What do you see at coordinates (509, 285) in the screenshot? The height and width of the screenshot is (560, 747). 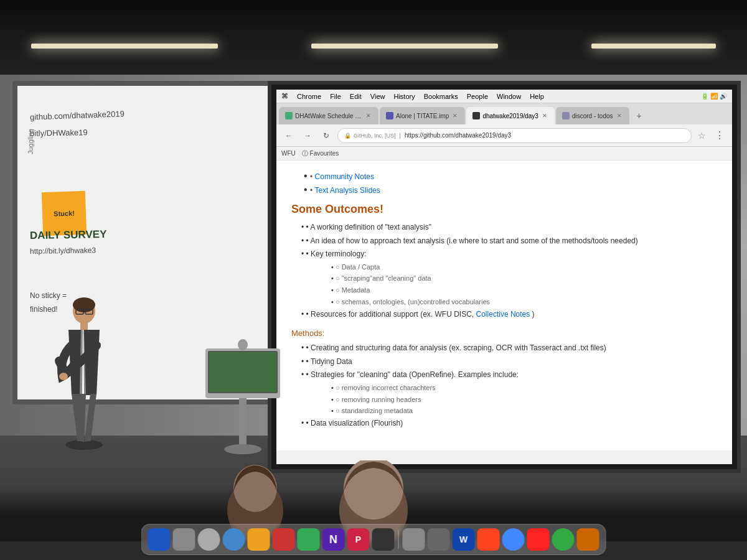 I see `terminology-sub-list: ○ Data / Capta ○ "scraping"and "cleaning…` at bounding box center [509, 285].